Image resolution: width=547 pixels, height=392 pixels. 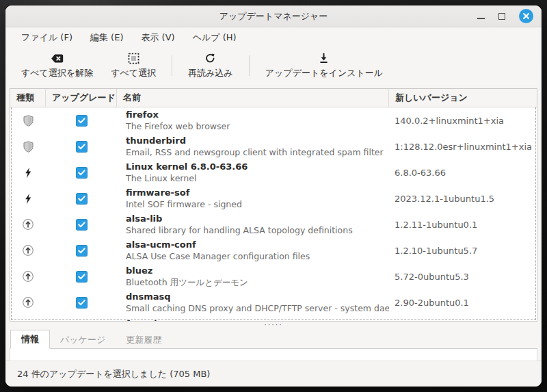 I want to click on toolbar: すべて選択を解除 すべて選択 再読み込み, so click(x=274, y=66).